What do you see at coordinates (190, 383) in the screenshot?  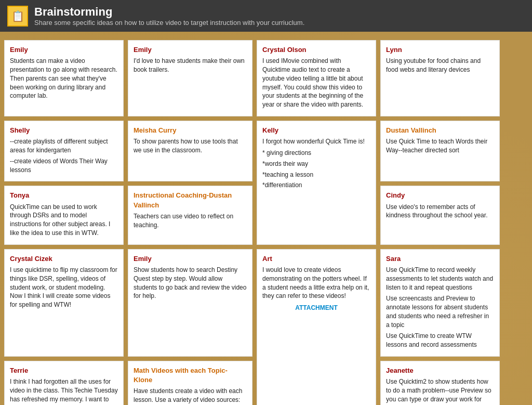 I see `card-math-videos: Math Videos with each Topic- Klone Have …` at bounding box center [190, 383].